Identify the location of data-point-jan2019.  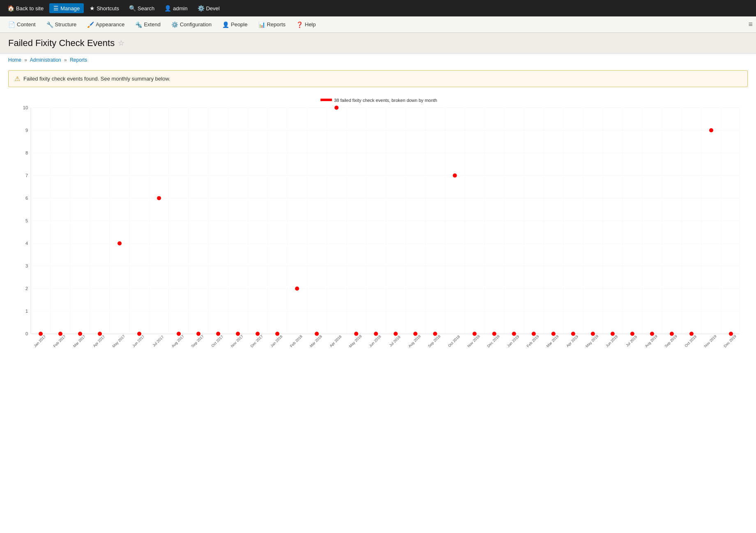
(514, 334).